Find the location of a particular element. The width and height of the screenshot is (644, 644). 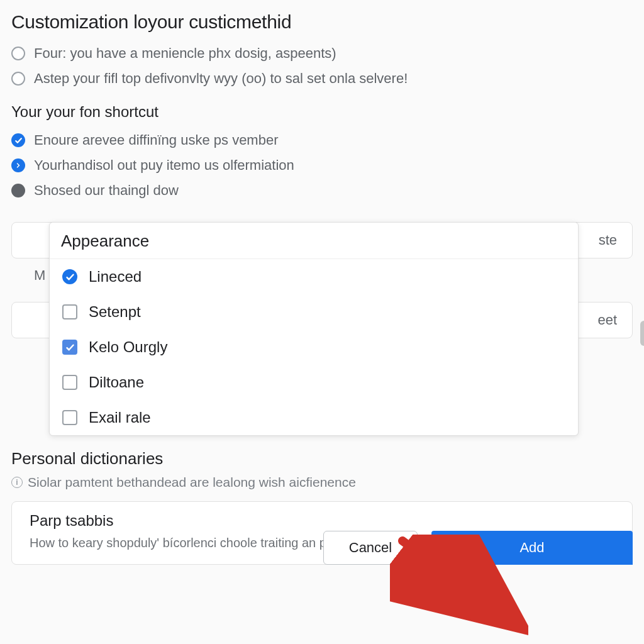

dropdown-option-exail: Exail rale is located at coordinates (314, 418).